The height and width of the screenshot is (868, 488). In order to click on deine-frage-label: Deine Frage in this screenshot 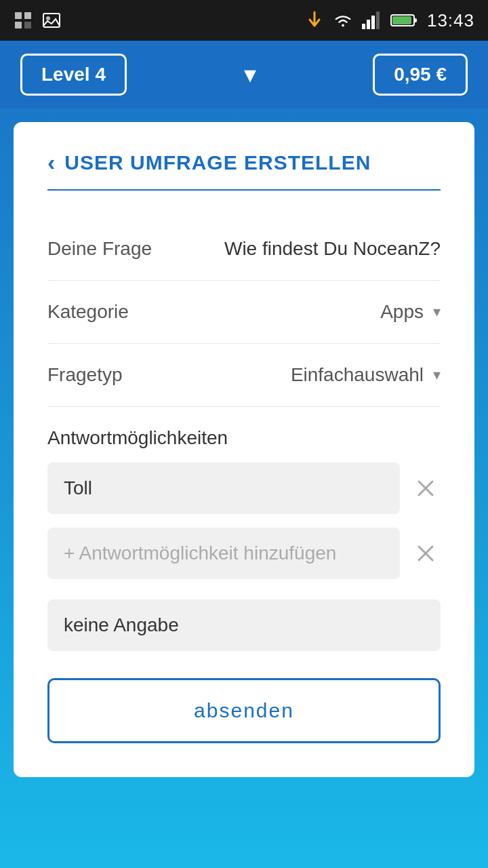, I will do `click(100, 249)`.